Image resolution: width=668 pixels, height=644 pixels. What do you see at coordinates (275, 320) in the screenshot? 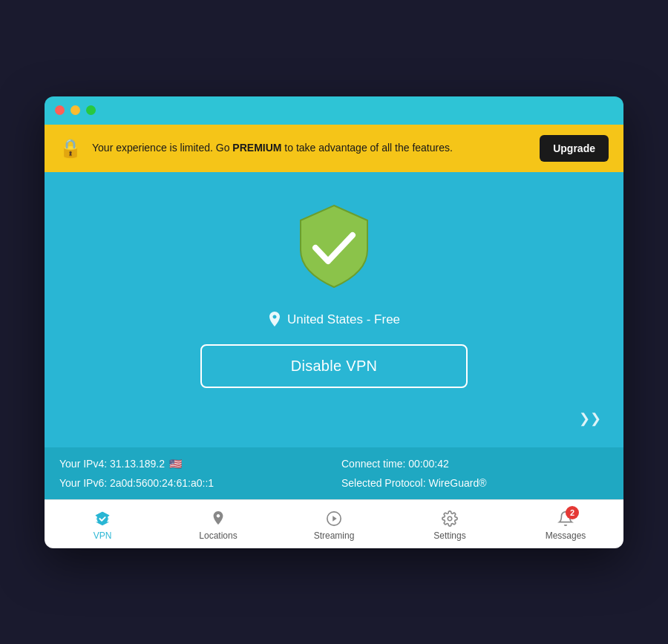
I see `location-pin-icon` at bounding box center [275, 320].